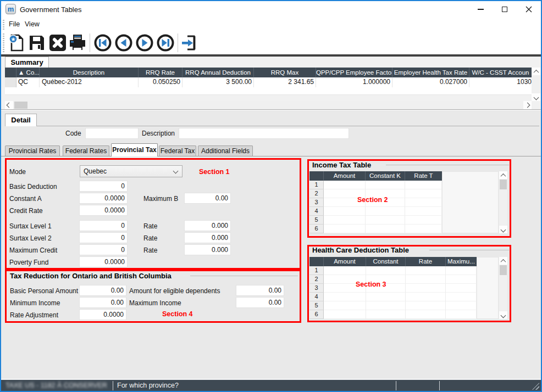 This screenshot has height=392, width=542. What do you see at coordinates (218, 72) in the screenshot?
I see `column-header-rrq-annual-deduction: RRQ Annual Deduction` at bounding box center [218, 72].